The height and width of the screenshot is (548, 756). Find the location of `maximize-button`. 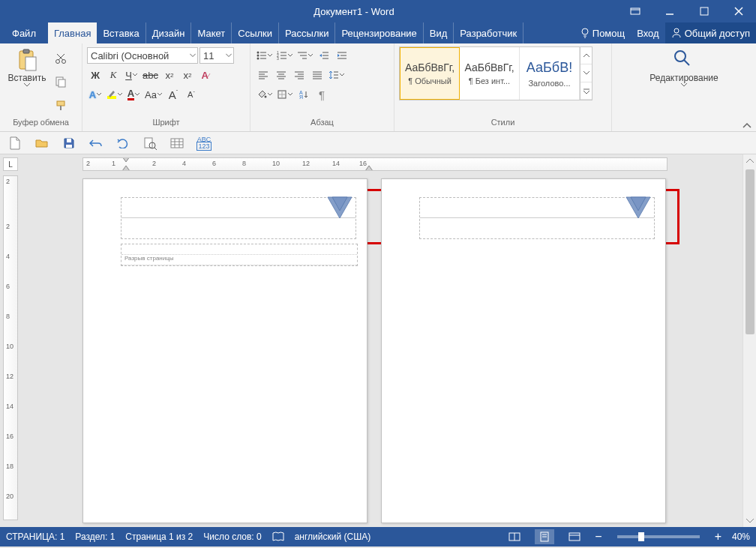

maximize-button is located at coordinates (704, 11).